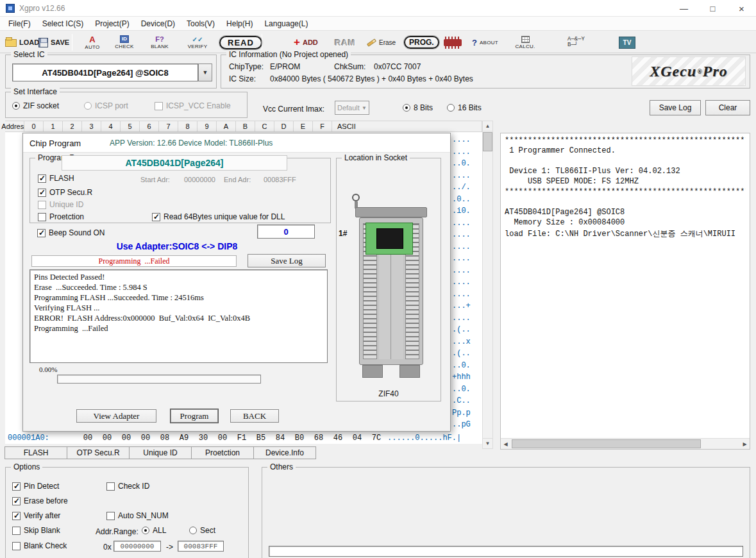 The image size is (756, 558). I want to click on operation-log: Pins Detected Passed!Erase ...Succeeded.…, so click(178, 316).